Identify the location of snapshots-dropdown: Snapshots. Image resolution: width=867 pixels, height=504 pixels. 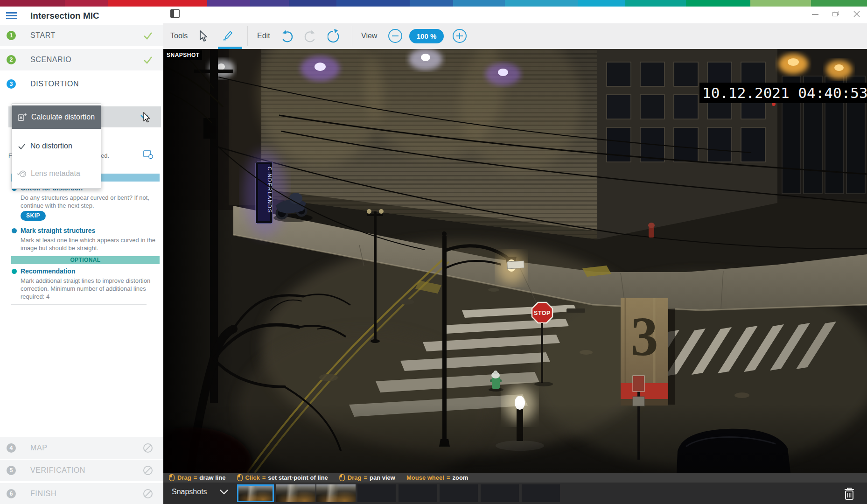
(200, 492).